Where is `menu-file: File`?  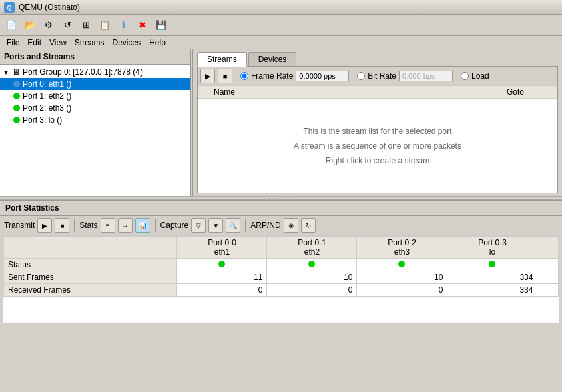 menu-file: File is located at coordinates (13, 43).